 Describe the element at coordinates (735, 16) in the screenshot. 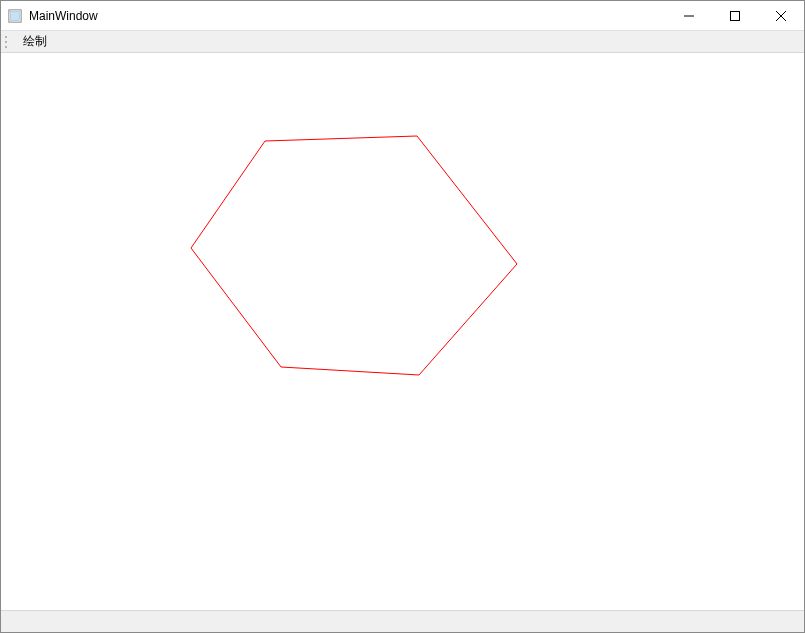

I see `maximize-button` at that location.